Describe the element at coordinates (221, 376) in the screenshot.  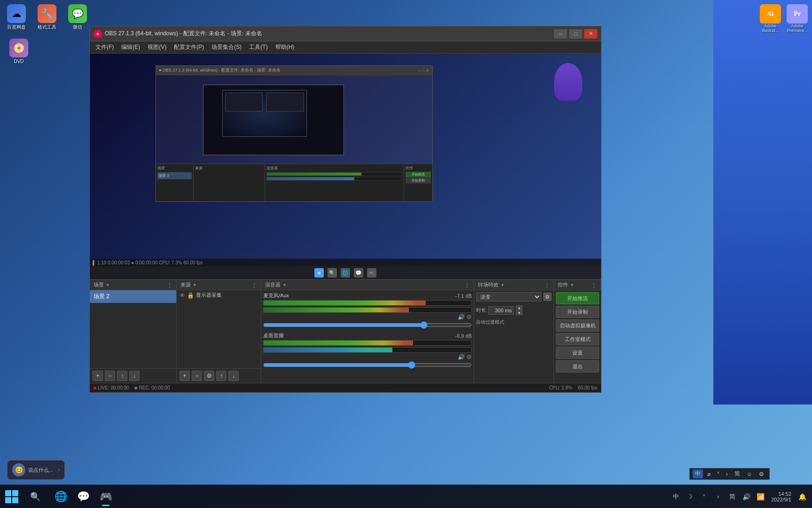
I see `source-up-button: ↑` at that location.